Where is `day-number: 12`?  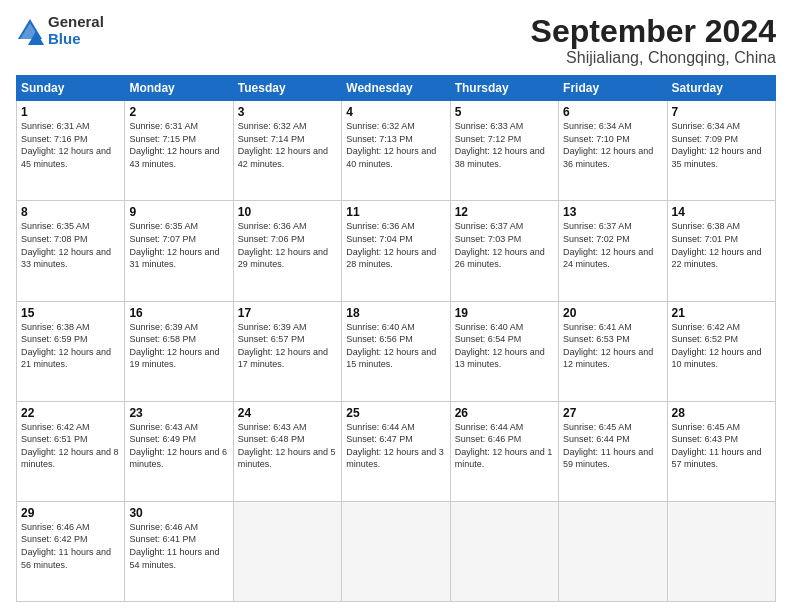 day-number: 12 is located at coordinates (504, 212).